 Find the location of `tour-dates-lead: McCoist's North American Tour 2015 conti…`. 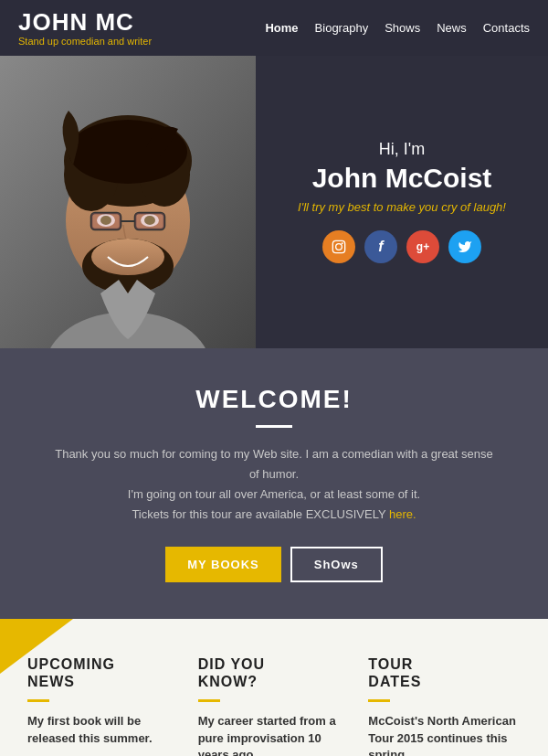

tour-dates-lead: McCoist's North American Tour 2015 conti… is located at coordinates (444, 735).